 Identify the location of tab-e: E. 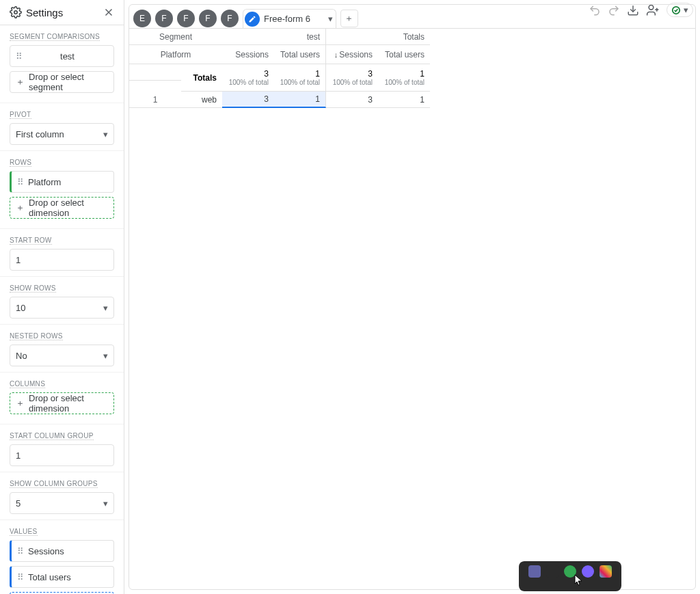
(142, 18).